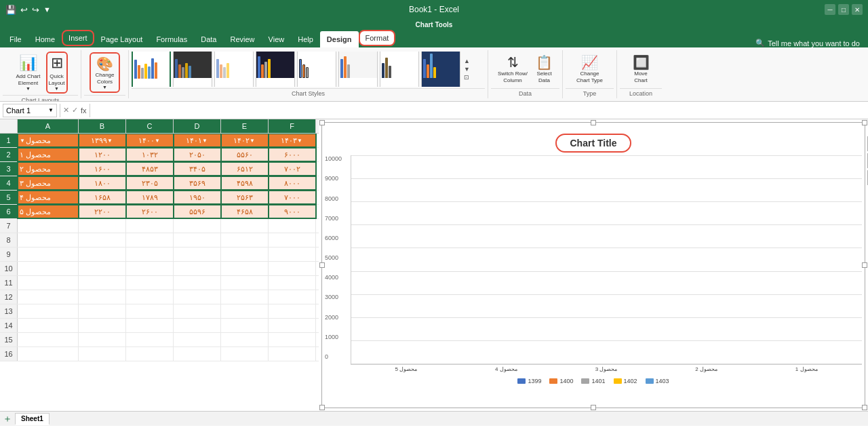 This screenshot has width=868, height=436. Describe the element at coordinates (35, 9) in the screenshot. I see `redo-icon: ↪` at that location.